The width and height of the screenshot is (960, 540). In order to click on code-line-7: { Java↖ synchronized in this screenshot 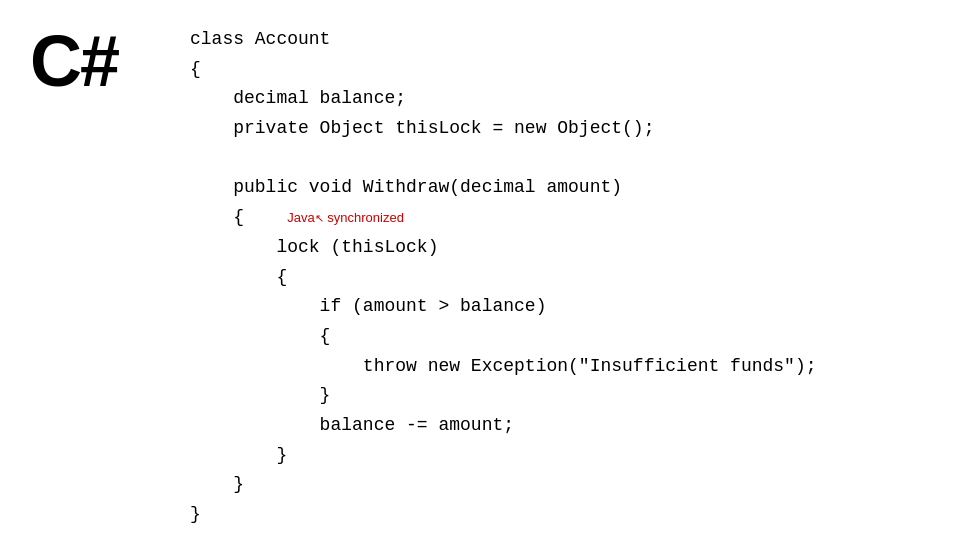, I will do `click(560, 218)`.